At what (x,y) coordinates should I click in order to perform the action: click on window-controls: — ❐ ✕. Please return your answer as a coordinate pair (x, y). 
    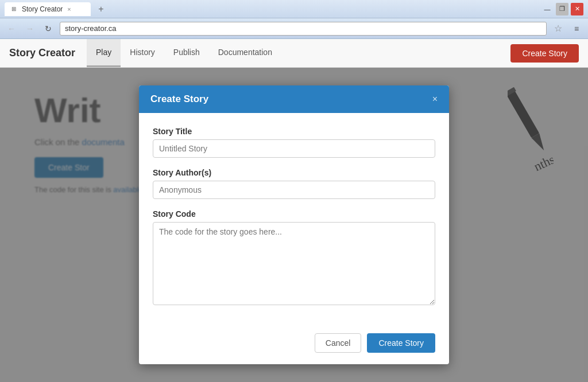
    Looking at the image, I should click on (562, 9).